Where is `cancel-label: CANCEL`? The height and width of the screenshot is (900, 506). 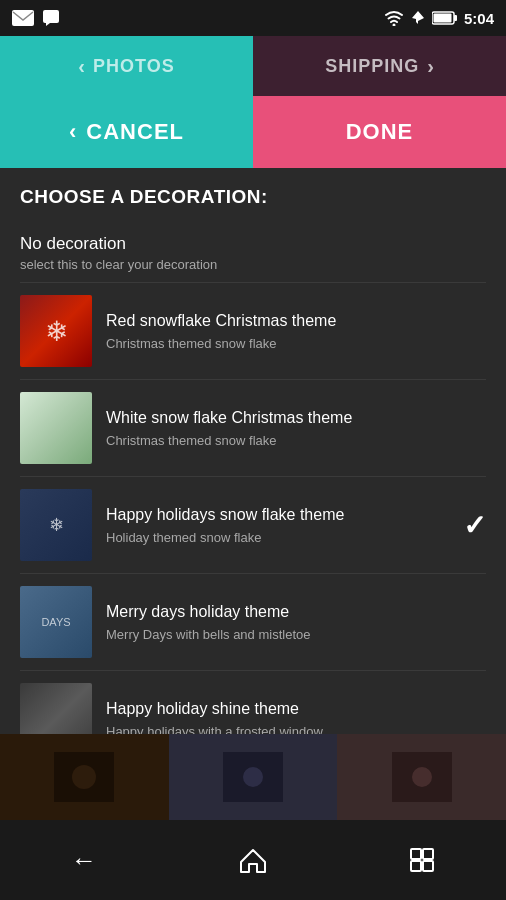
cancel-label: CANCEL is located at coordinates (135, 132).